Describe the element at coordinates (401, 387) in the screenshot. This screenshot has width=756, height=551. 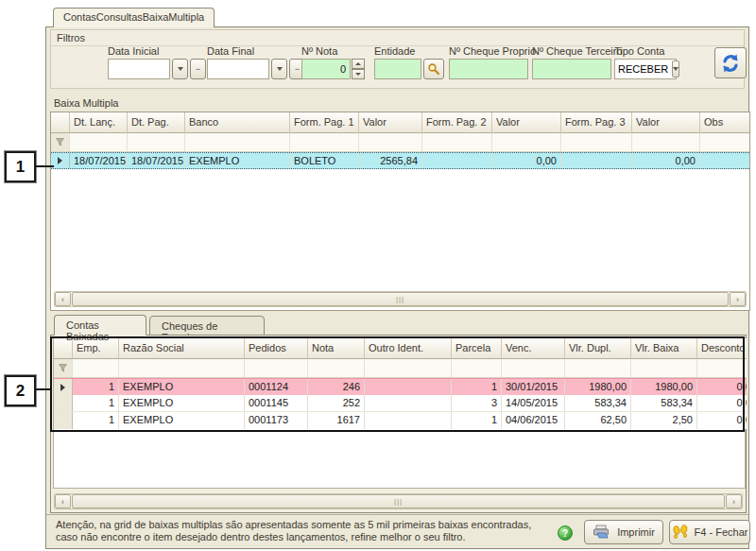
I see `grid2-row-1: 1 EXEMPLO 0001124 246 1 30/01/2015 1980,…` at that location.